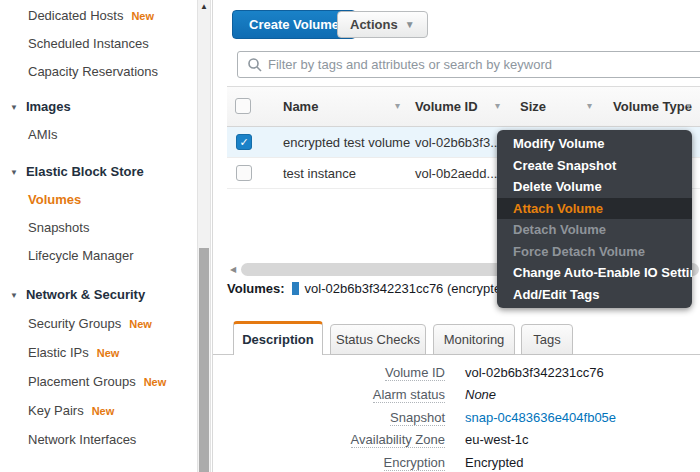 This screenshot has height=472, width=700. I want to click on tab-status-checks: Status Checks, so click(378, 340).